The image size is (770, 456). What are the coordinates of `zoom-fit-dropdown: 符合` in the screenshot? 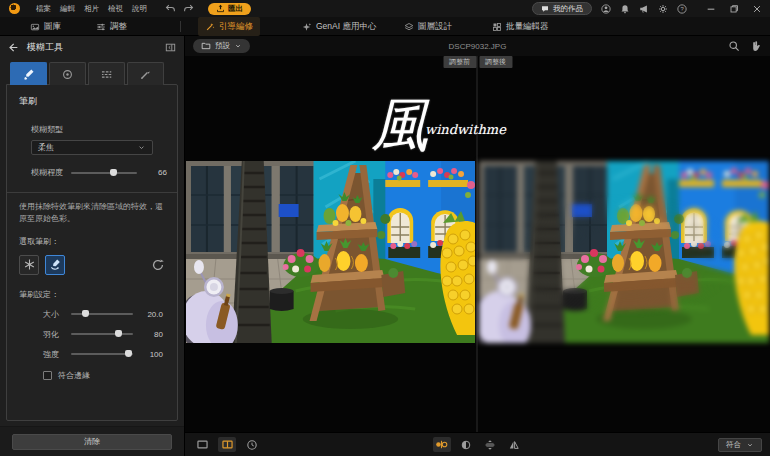 It's located at (740, 445).